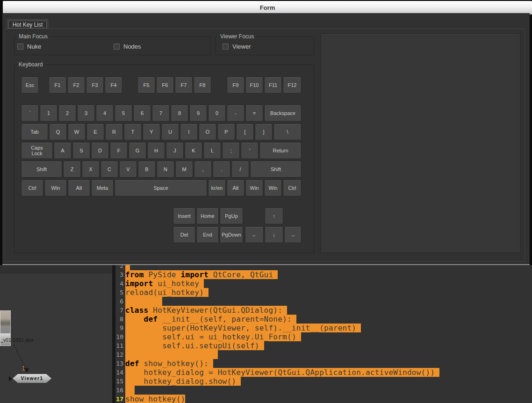 The width and height of the screenshot is (532, 403). I want to click on checkbox-nodes, so click(117, 47).